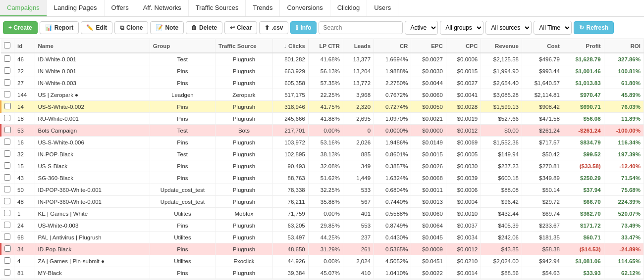 This screenshot has width=644, height=280. What do you see at coordinates (59, 28) in the screenshot?
I see `report-button: 📊 Report` at bounding box center [59, 28].